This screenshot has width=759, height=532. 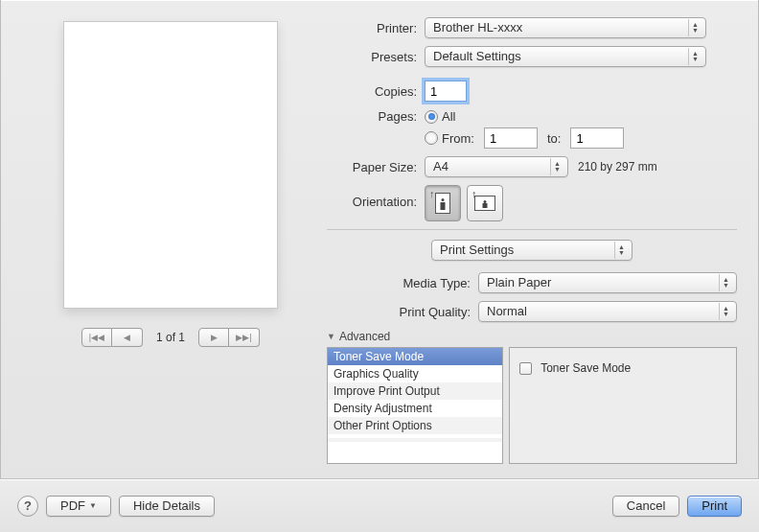 I want to click on presets-select: Default Settings ▲▼, so click(x=565, y=57).